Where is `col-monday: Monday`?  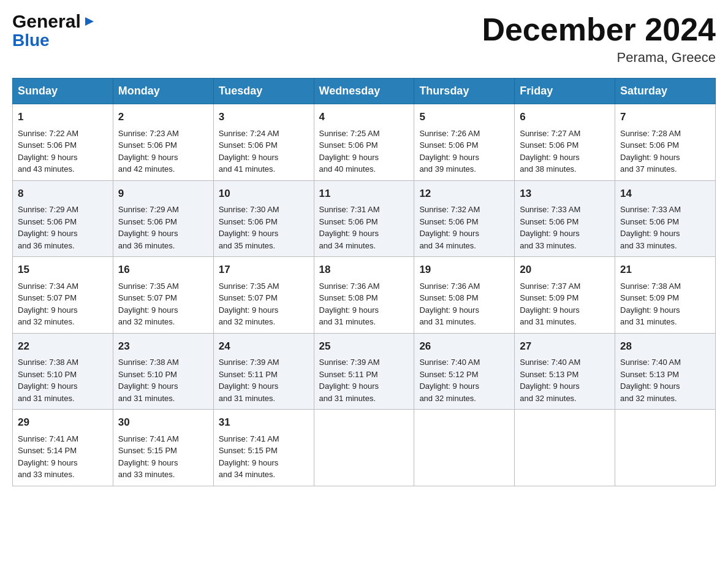
col-monday: Monday is located at coordinates (163, 91).